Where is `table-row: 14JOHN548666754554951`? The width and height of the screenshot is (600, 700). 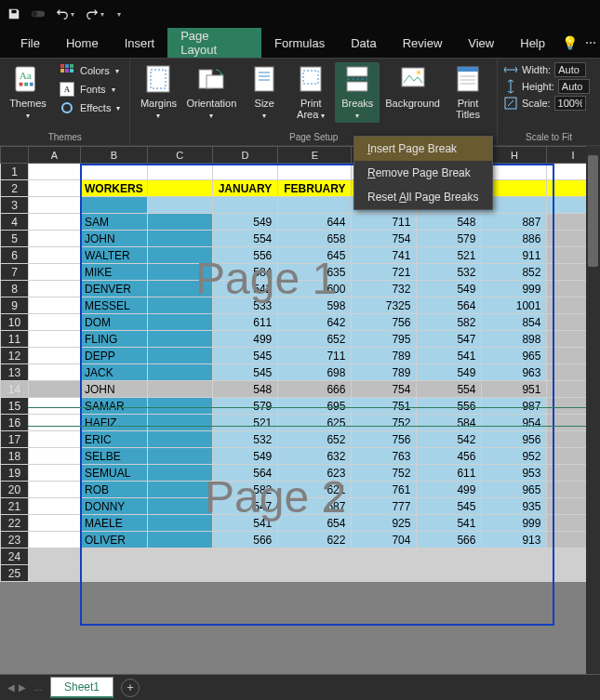
table-row: 14JOHN548666754554951 is located at coordinates (300, 390).